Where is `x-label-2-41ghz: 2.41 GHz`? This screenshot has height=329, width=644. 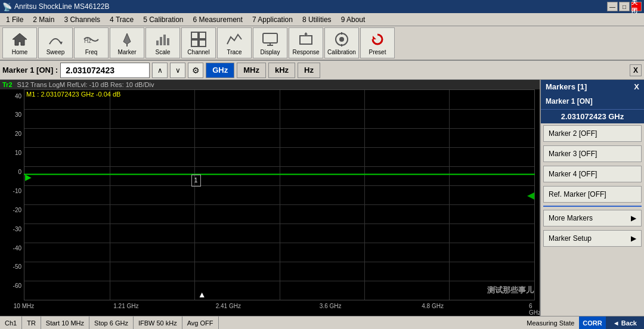 x-label-2-41ghz: 2.41 GHz is located at coordinates (228, 306).